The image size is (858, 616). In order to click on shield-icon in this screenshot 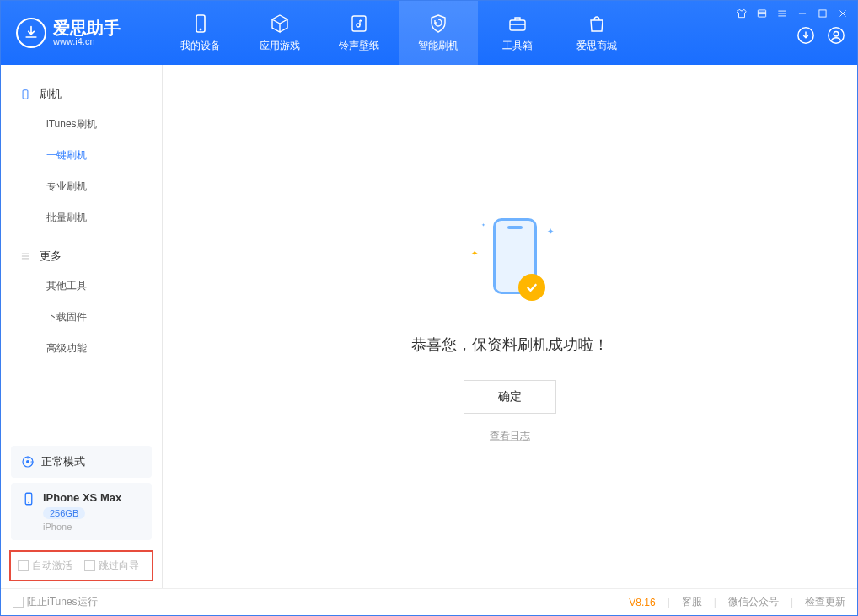, I will do `click(438, 24)`.